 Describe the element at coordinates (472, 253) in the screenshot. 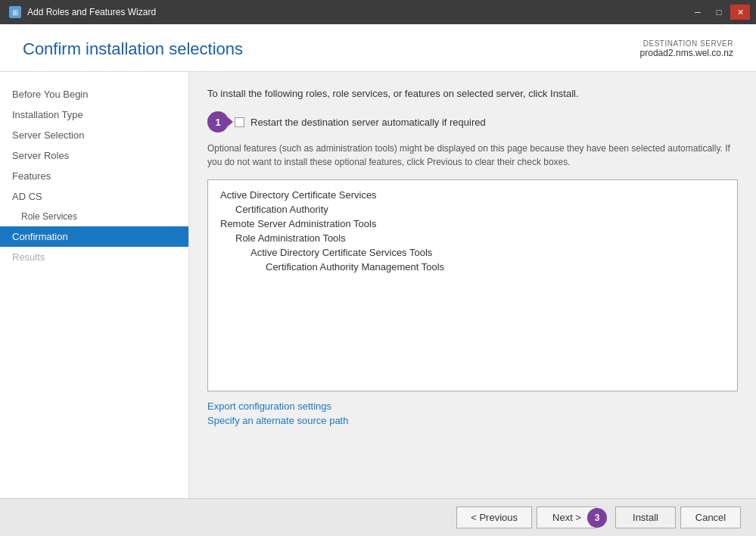

I see `item-adcs-tools: Active Directory Certificate Services To…` at that location.